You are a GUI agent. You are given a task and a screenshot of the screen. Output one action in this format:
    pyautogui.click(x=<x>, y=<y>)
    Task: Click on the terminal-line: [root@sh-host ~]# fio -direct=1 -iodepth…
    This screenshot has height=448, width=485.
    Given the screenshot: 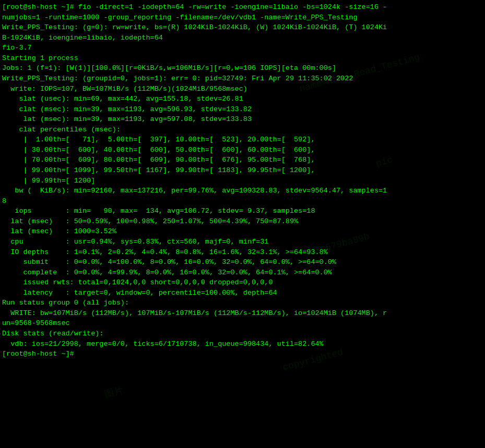 What is the action you would take?
    pyautogui.click(x=242, y=7)
    